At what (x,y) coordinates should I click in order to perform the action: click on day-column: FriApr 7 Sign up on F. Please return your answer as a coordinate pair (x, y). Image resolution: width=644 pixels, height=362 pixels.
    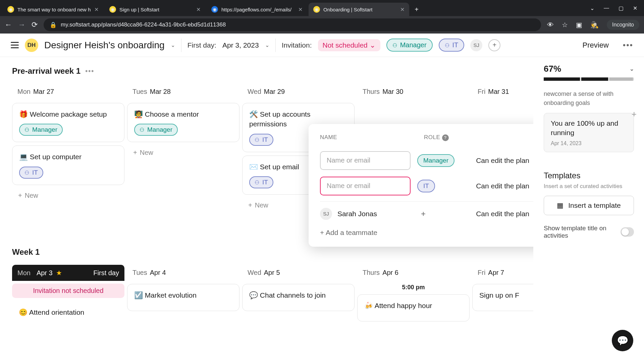
    Looking at the image, I should click on (503, 293).